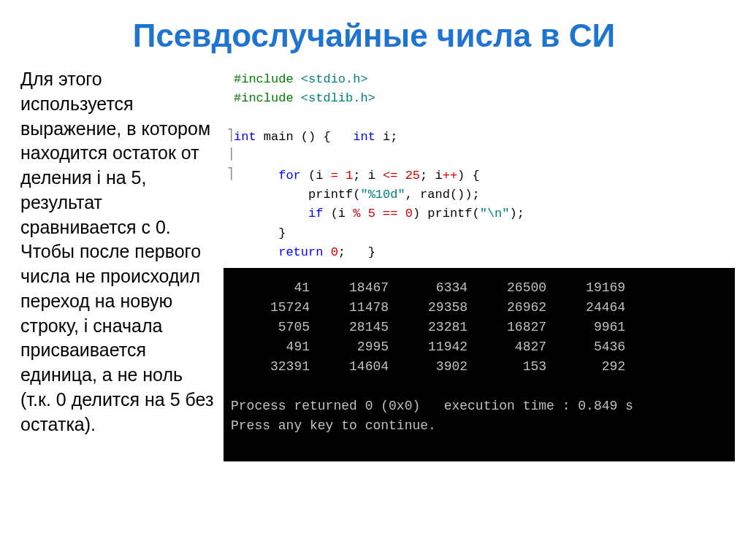  What do you see at coordinates (374, 34) in the screenshot?
I see `page-title: Псевдослучайные числа в СИ` at bounding box center [374, 34].